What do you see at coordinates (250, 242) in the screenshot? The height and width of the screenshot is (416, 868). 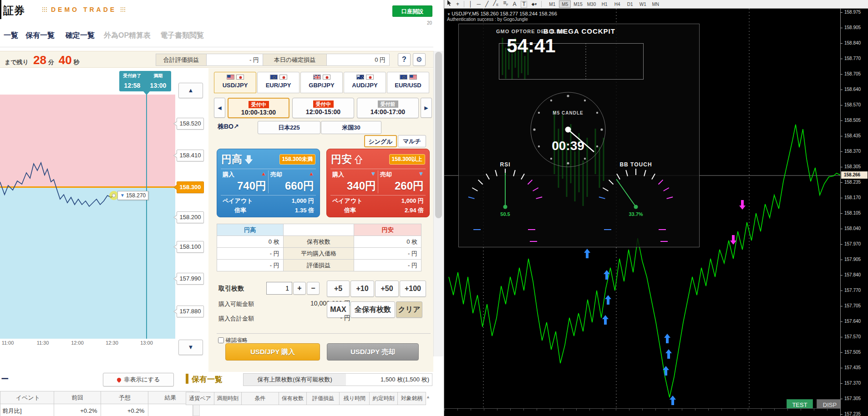 I see `high-held-count: 0 枚` at bounding box center [250, 242].